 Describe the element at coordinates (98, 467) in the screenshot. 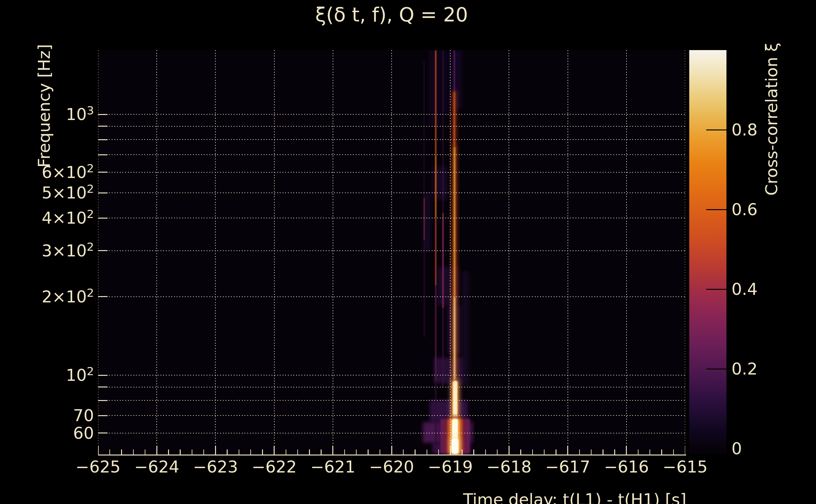

I see `x-tick-label: −625` at that location.